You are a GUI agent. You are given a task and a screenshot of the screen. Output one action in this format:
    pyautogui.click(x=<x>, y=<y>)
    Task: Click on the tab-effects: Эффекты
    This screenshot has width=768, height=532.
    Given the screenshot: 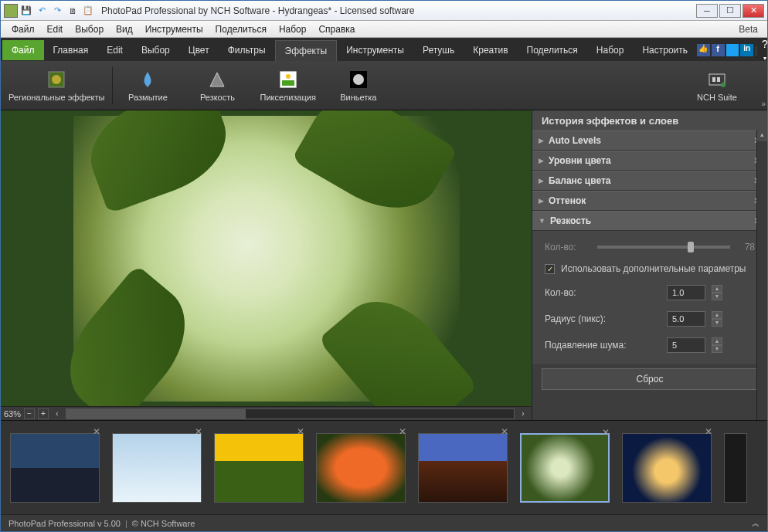 What is the action you would take?
    pyautogui.click(x=306, y=51)
    